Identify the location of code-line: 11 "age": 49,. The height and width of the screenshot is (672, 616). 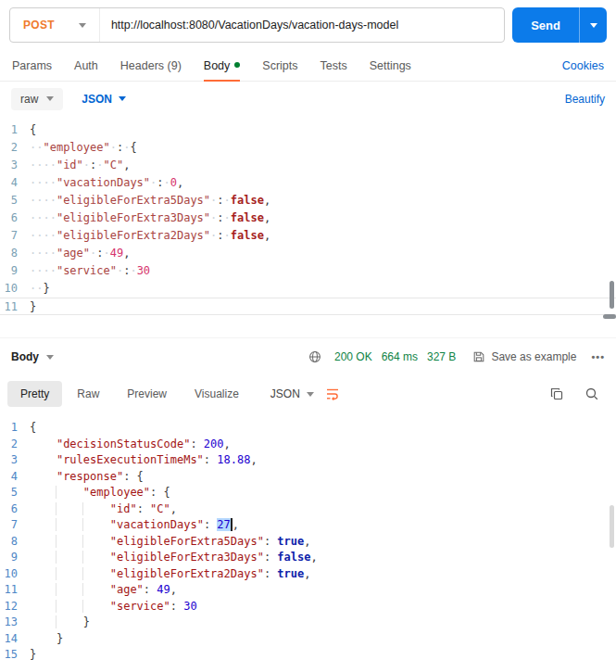
(308, 590).